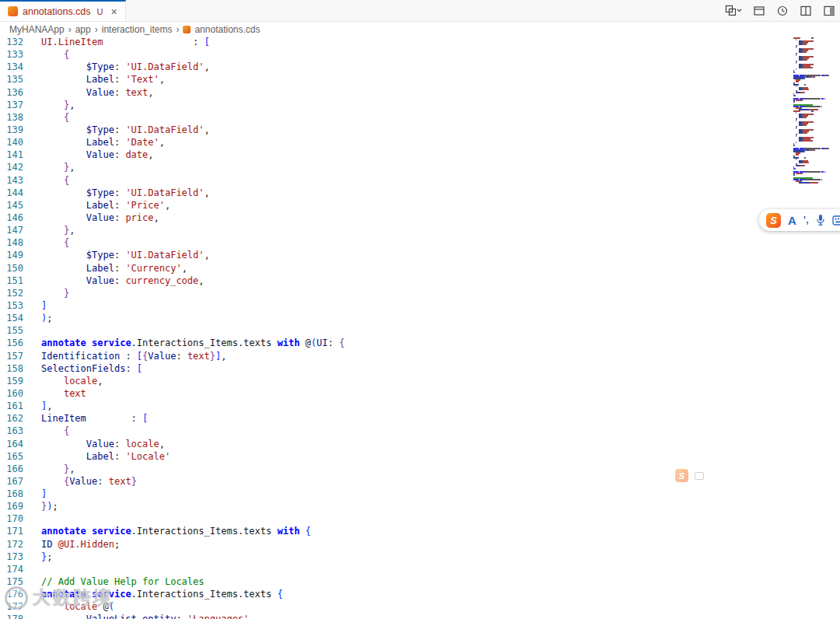 This screenshot has width=840, height=619. What do you see at coordinates (811, 110) in the screenshot?
I see `minimap` at bounding box center [811, 110].